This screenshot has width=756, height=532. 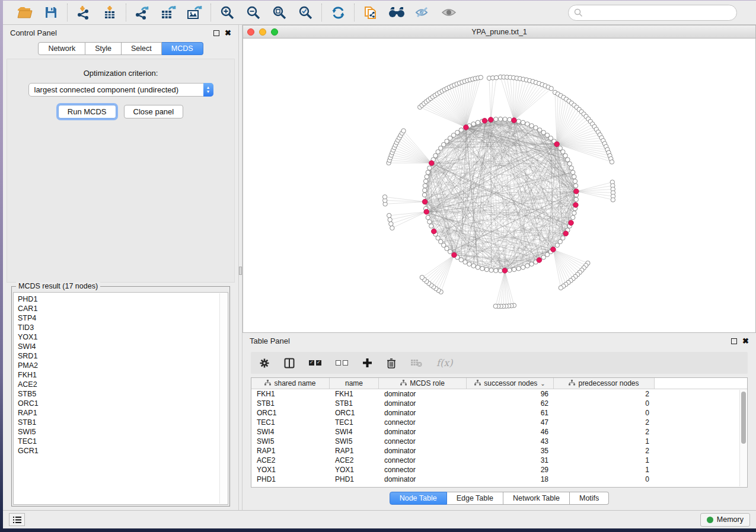 What do you see at coordinates (117, 337) in the screenshot?
I see `mcds-result-item: YOX1` at bounding box center [117, 337].